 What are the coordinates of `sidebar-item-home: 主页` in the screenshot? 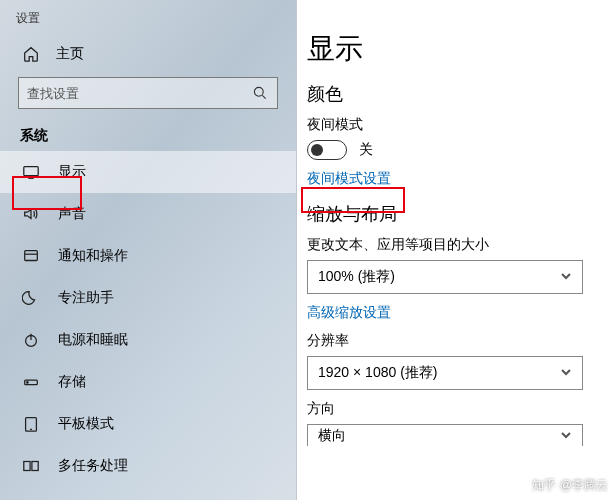 It's located at (148, 54).